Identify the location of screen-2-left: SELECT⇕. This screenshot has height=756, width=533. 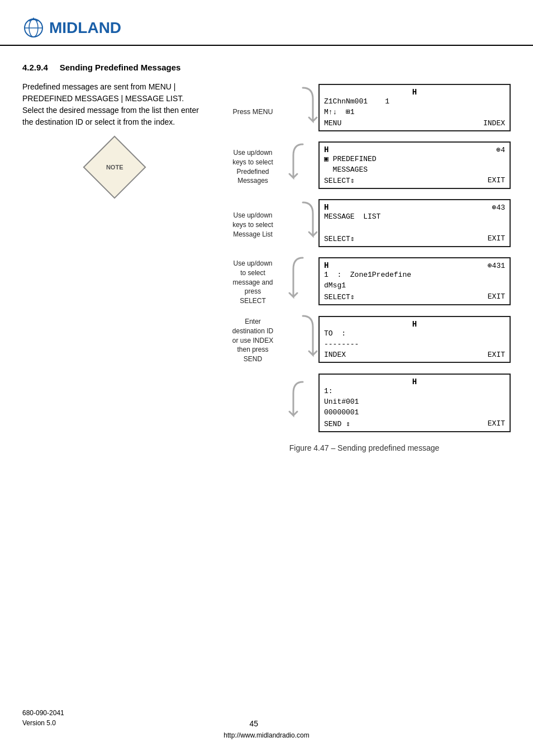
(340, 181).